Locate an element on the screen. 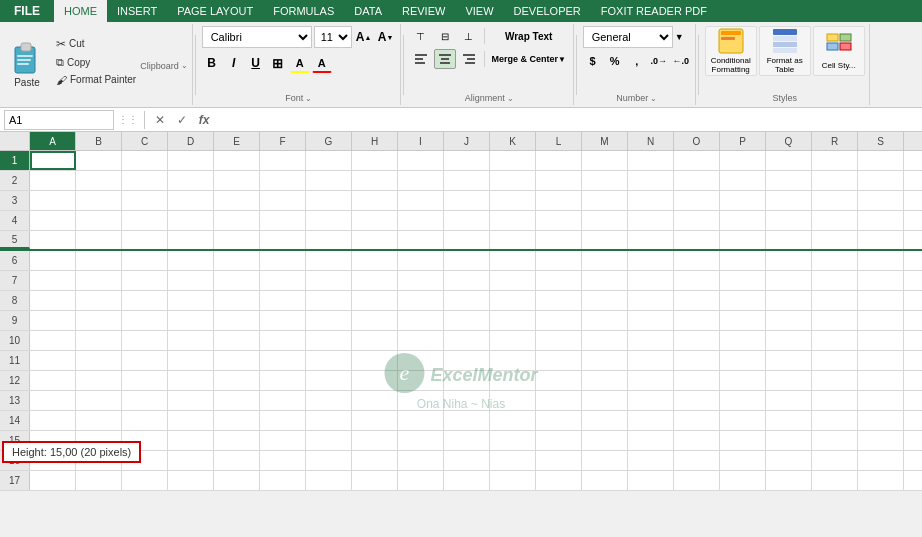 The width and height of the screenshot is (922, 537). cancel-formula-button: ✕ is located at coordinates (160, 120).